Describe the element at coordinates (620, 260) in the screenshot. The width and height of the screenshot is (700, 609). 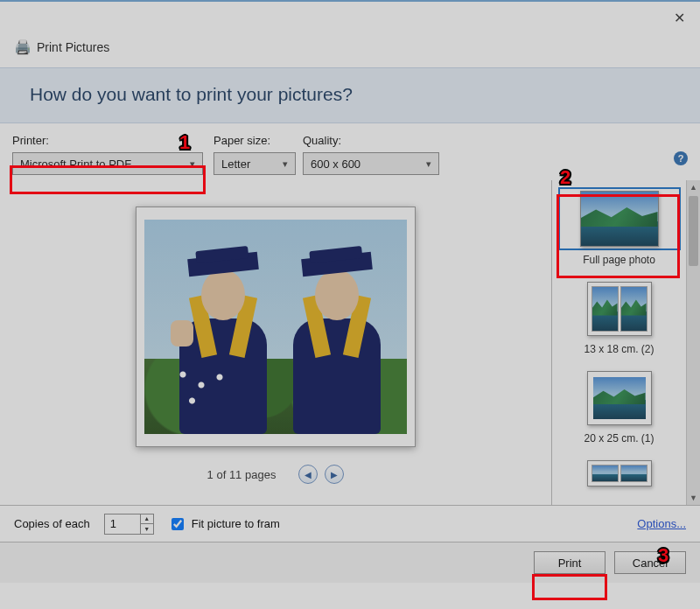
I see `layout-label: Full page photo` at that location.